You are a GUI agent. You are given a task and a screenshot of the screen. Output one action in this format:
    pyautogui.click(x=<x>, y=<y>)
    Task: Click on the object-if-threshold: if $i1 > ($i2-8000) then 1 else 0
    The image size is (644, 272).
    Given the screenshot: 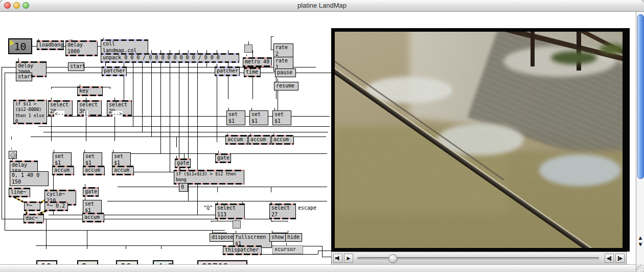 What is the action you would take?
    pyautogui.click(x=30, y=112)
    